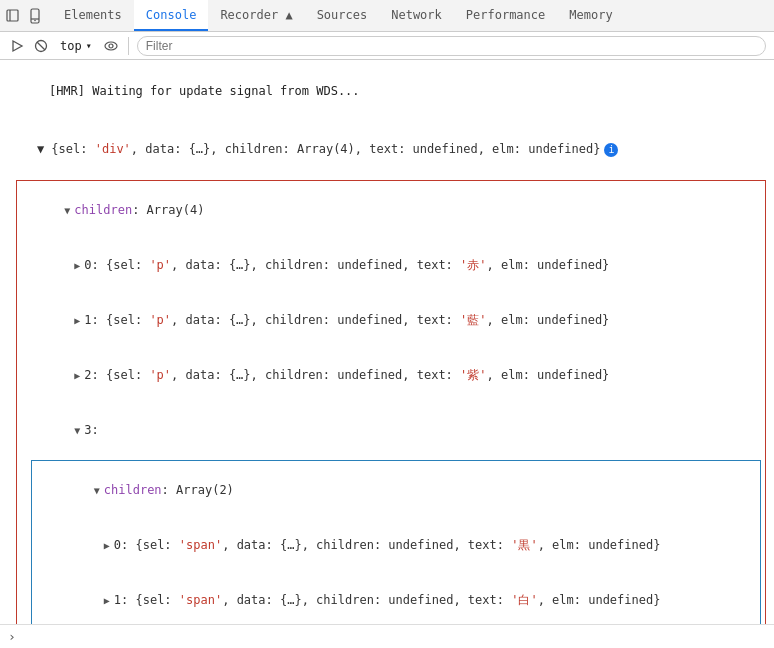  Describe the element at coordinates (256, 16) in the screenshot. I see `tab-recorder: Recorder ▲` at that location.